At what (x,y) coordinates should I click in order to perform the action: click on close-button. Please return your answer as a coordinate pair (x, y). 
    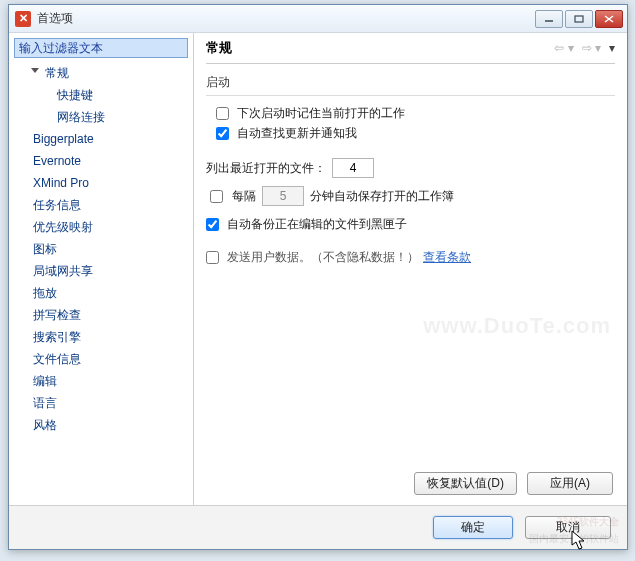
    Looking at the image, I should click on (609, 19).